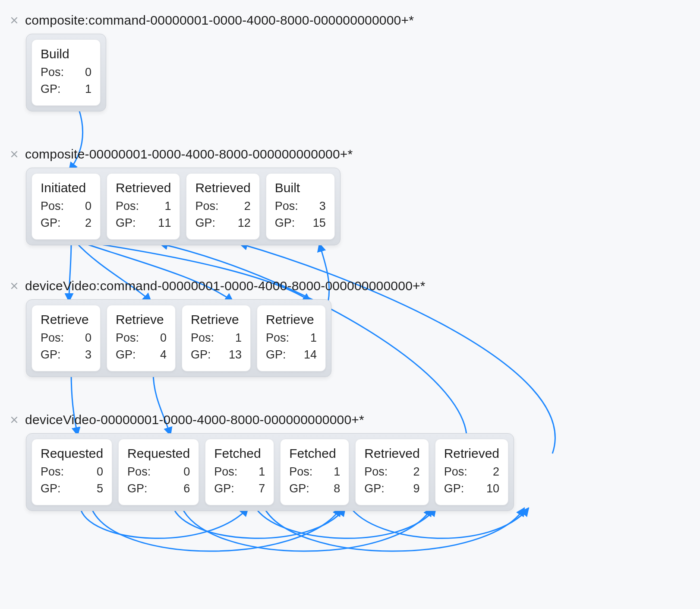 Image resolution: width=700 pixels, height=609 pixels. I want to click on event-card: Built Pos:3 GP:15, so click(300, 206).